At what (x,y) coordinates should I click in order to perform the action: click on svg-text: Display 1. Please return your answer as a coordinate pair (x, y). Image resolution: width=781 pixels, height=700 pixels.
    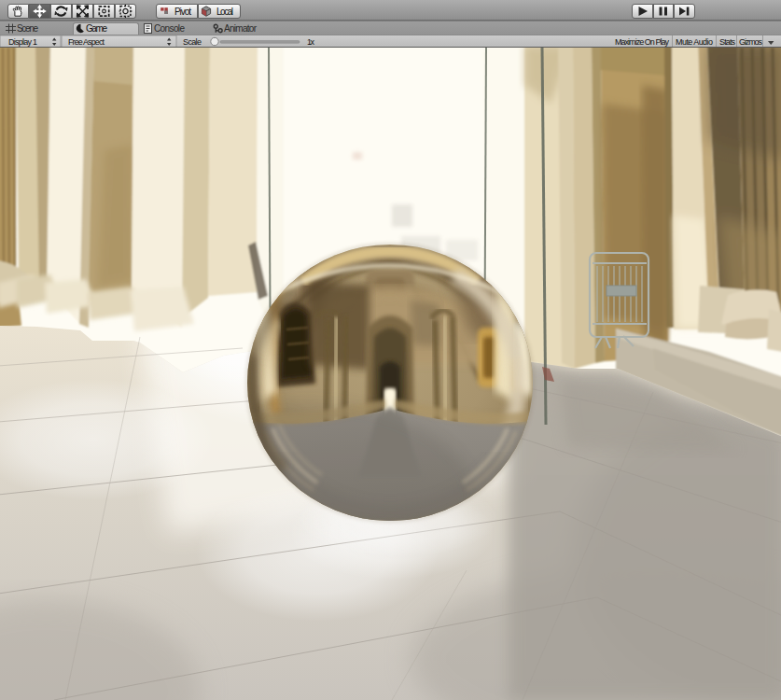
    Looking at the image, I should click on (22, 42).